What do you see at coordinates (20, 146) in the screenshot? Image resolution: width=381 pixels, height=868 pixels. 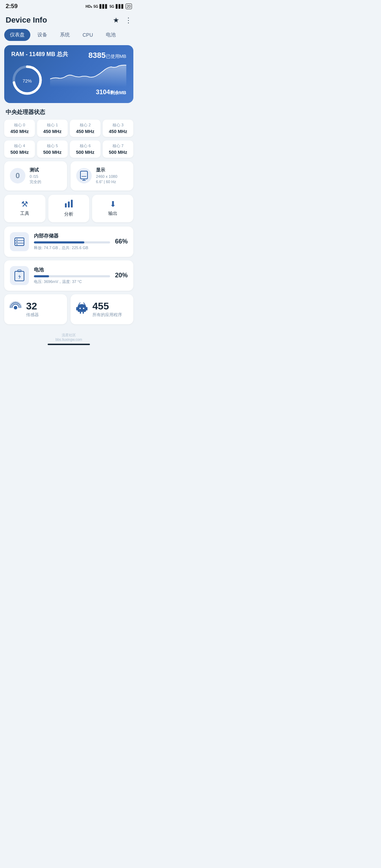 I see `cpu-core-4-label: 核心 4` at bounding box center [20, 146].